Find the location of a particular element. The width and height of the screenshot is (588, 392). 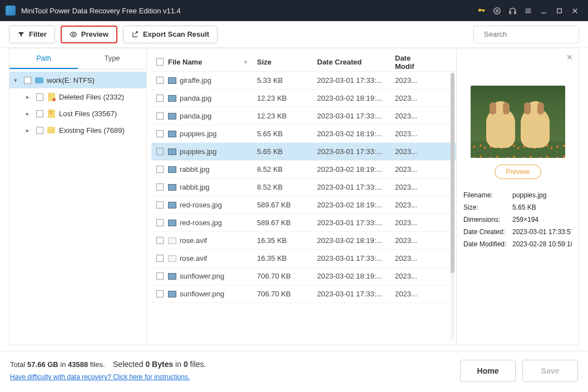

home-button: Home is located at coordinates (488, 371).